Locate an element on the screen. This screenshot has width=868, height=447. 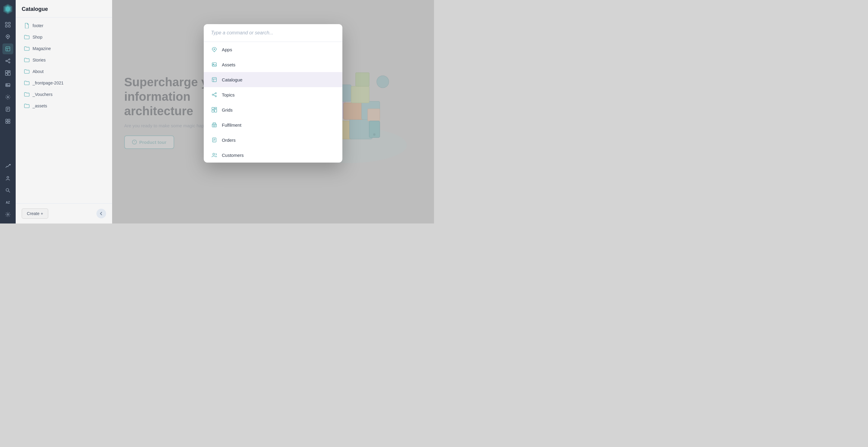
command-item-catalogue: Catalogue is located at coordinates (273, 80).